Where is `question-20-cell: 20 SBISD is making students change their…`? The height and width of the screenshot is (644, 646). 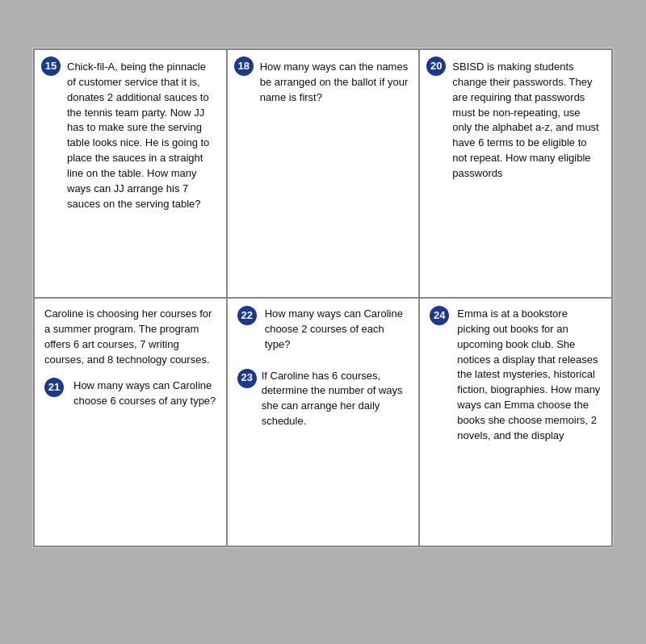
question-20-cell: 20 SBISD is making students change their… is located at coordinates (515, 174).